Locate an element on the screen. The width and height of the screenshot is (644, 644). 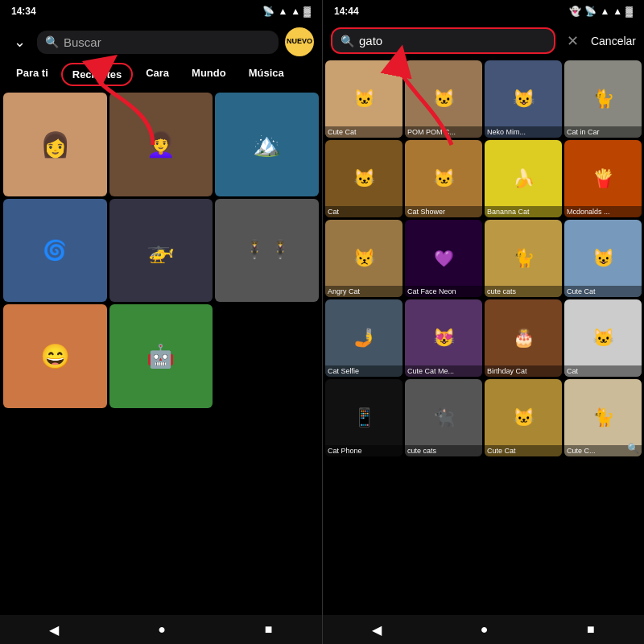
result-cat-shower: 🐱 Cat Shower is located at coordinates (444, 179).